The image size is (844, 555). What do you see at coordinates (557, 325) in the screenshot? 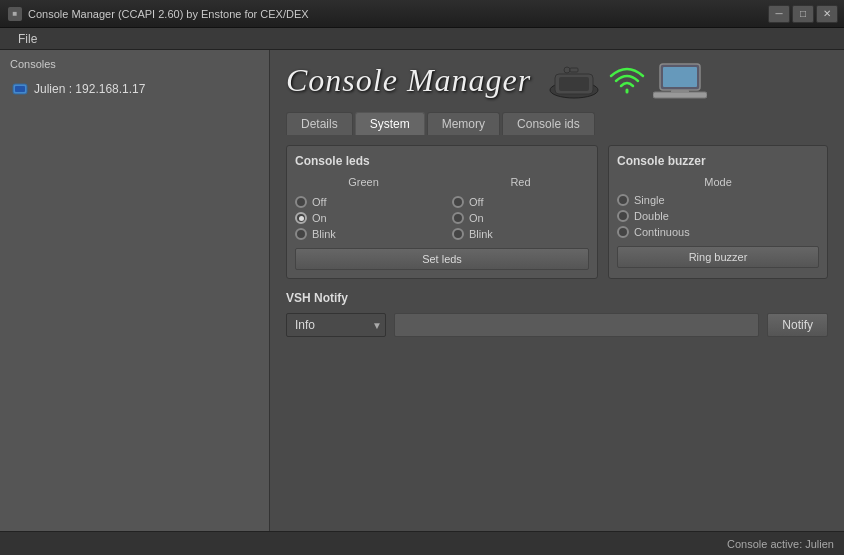
I see `vsh-row: Info Warning Error ▼ Notify` at bounding box center [557, 325].